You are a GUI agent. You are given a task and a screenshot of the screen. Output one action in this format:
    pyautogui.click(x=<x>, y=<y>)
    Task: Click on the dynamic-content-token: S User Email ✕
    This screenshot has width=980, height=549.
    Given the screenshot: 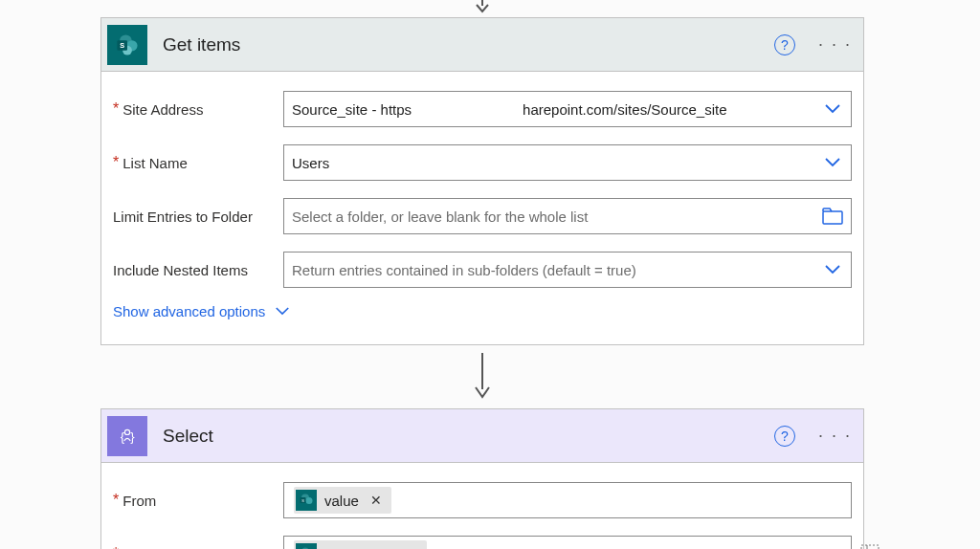 What is the action you would take?
    pyautogui.click(x=360, y=545)
    